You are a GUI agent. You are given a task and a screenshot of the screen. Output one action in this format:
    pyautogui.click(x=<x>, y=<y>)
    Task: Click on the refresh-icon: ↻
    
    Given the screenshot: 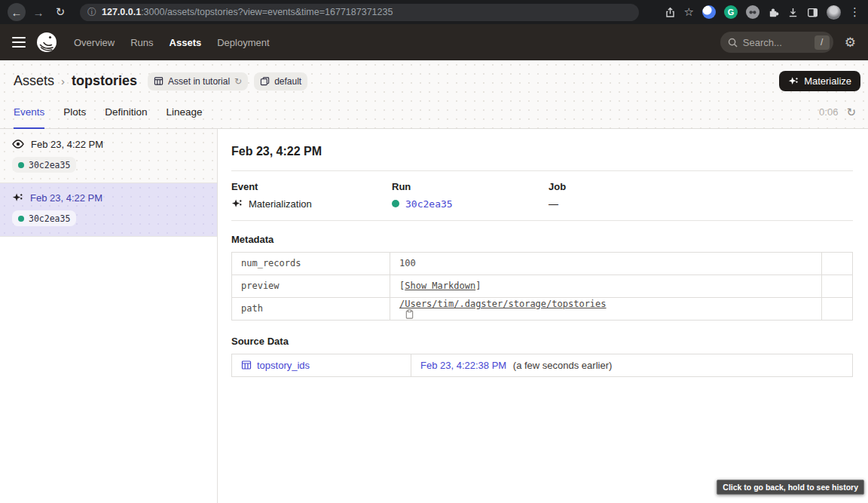 What is the action you would take?
    pyautogui.click(x=851, y=112)
    